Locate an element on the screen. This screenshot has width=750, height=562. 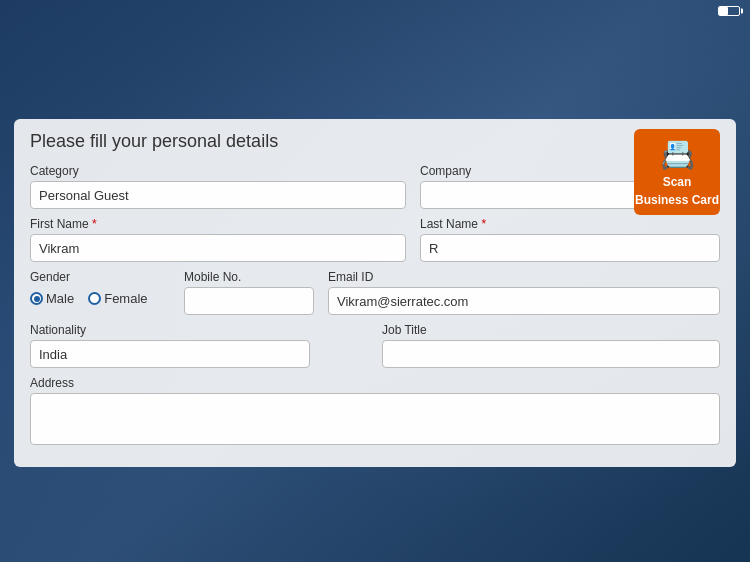
row-address: Address is located at coordinates (375, 410).